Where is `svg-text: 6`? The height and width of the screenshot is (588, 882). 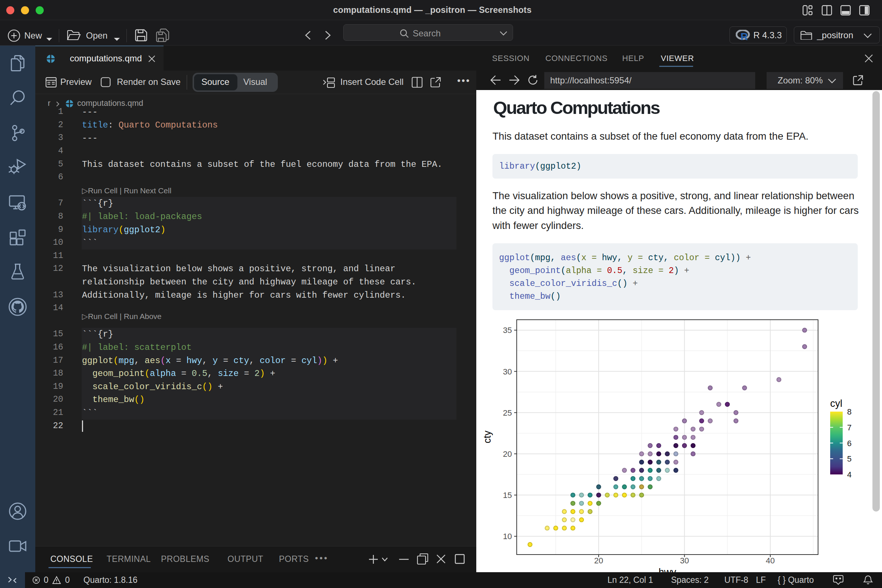
svg-text: 6 is located at coordinates (849, 443).